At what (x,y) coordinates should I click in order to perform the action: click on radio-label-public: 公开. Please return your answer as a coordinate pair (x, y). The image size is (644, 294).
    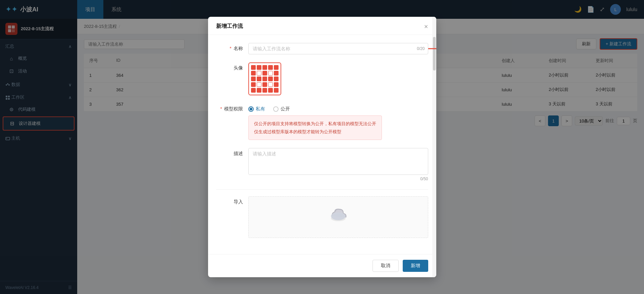
    Looking at the image, I should click on (285, 109).